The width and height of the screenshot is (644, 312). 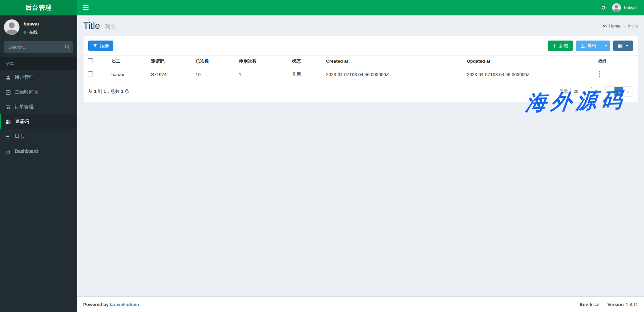 I want to click on download-icon, so click(x=583, y=46).